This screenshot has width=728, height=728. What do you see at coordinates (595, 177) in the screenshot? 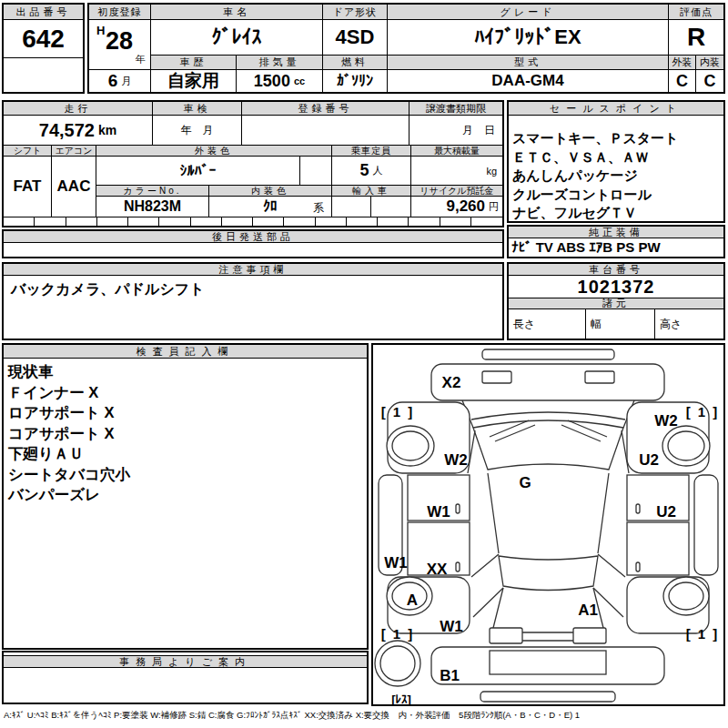
I see `text-line: あんしんパッケージ` at bounding box center [595, 177].